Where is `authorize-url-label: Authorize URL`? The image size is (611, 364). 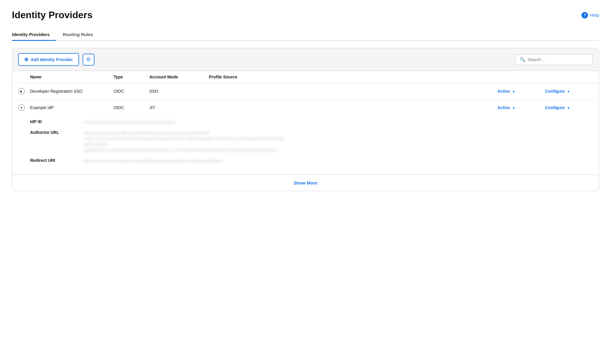
authorize-url-label: Authorize URL is located at coordinates (51, 132).